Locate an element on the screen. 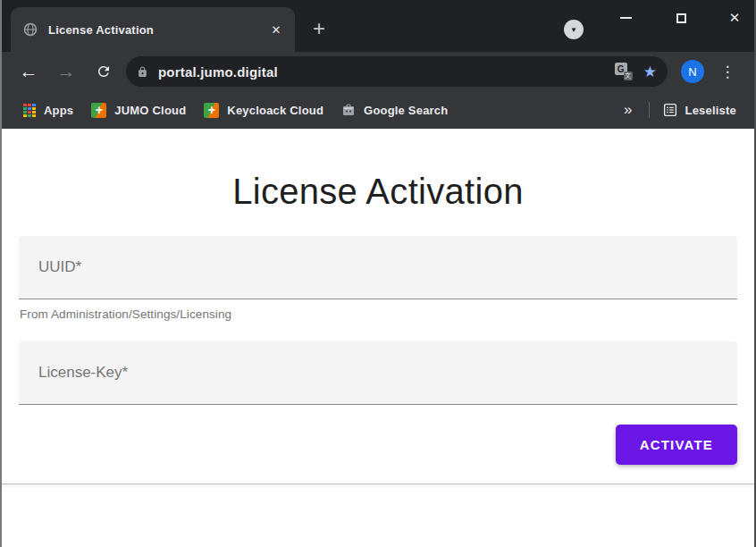 The height and width of the screenshot is (547, 756). translate-icon: G 文 is located at coordinates (624, 72).